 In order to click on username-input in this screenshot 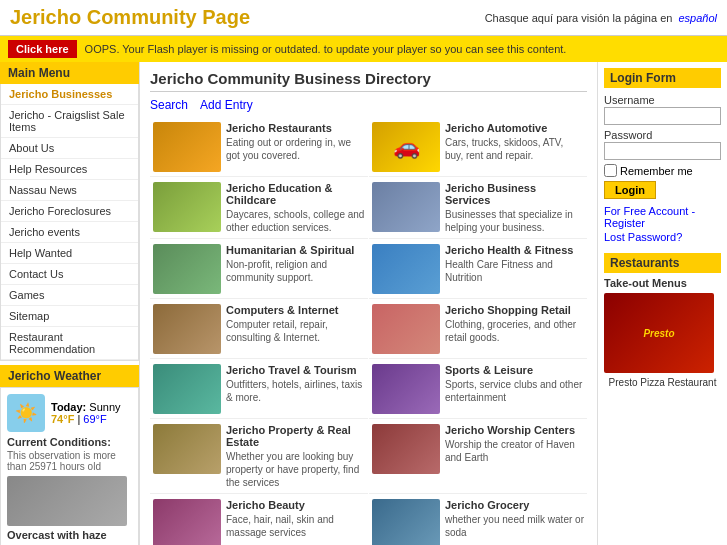, I will do `click(662, 116)`.